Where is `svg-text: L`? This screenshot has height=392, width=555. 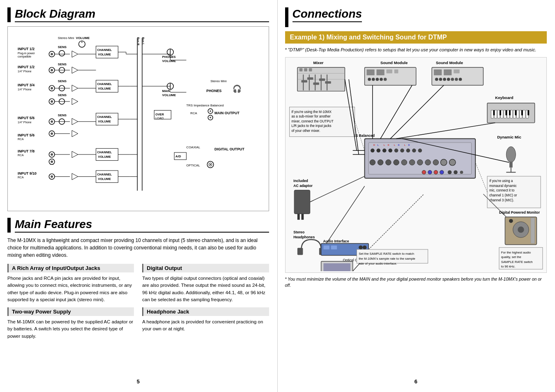
svg-text: L is located at coordinates (378, 145).